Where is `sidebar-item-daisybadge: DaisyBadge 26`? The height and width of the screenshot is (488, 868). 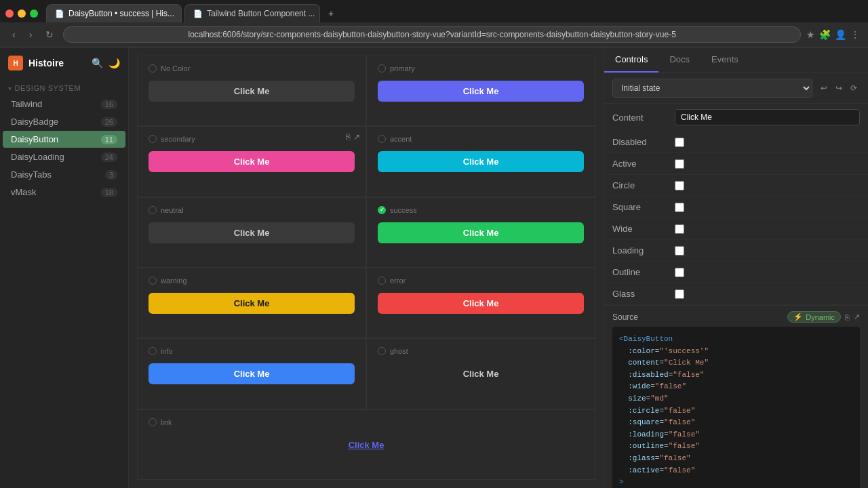 sidebar-item-daisybadge: DaisyBadge 26 is located at coordinates (64, 122).